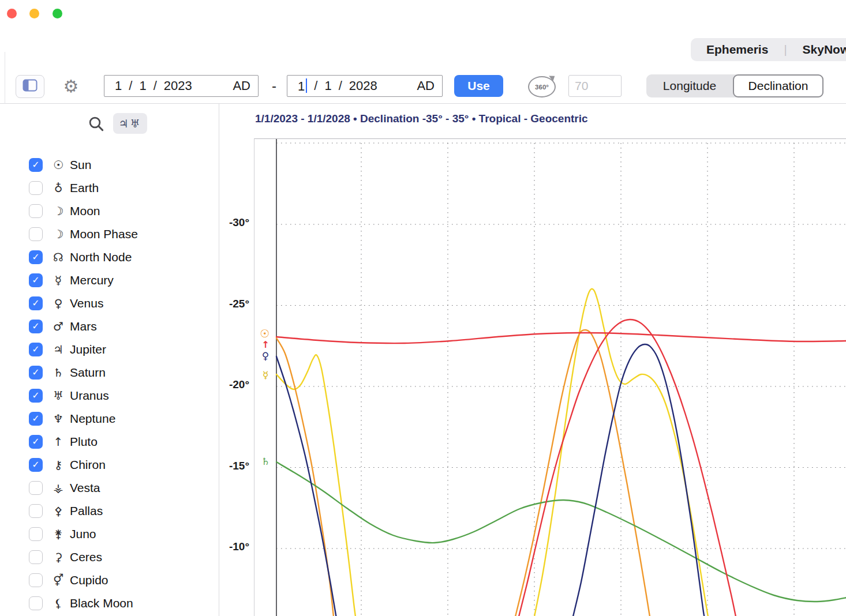 Image resolution: width=846 pixels, height=616 pixels. Describe the element at coordinates (12, 14) in the screenshot. I see `close-button` at that location.